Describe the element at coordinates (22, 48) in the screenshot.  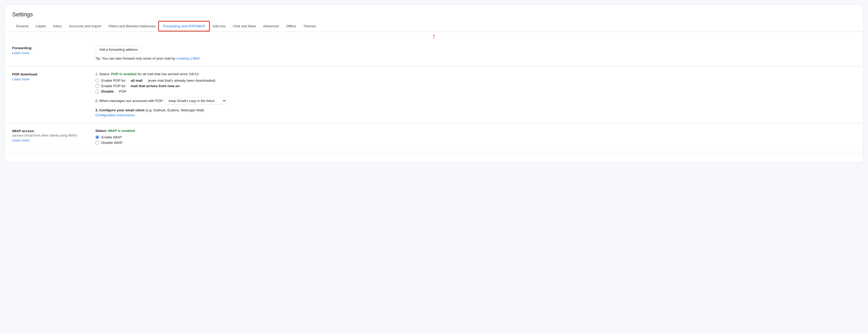
I see `forwarding-label: Forwarding:` at that location.